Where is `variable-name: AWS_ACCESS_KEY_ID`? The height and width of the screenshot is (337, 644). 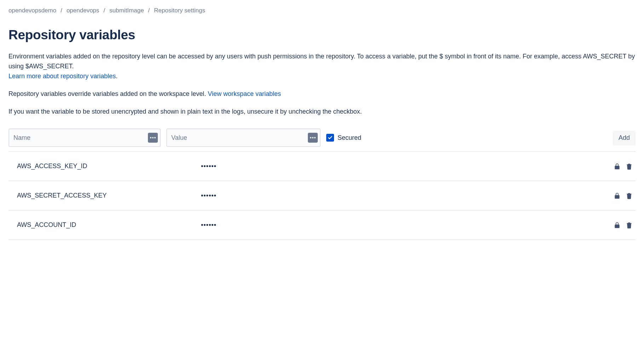 variable-name: AWS_ACCESS_KEY_ID is located at coordinates (109, 166).